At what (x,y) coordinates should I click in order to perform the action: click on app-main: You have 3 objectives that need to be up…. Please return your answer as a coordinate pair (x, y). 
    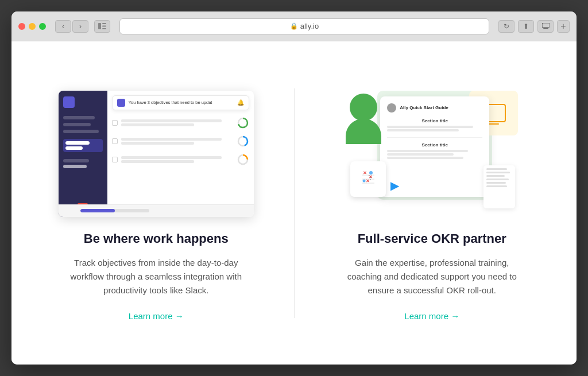
    Looking at the image, I should click on (180, 154).